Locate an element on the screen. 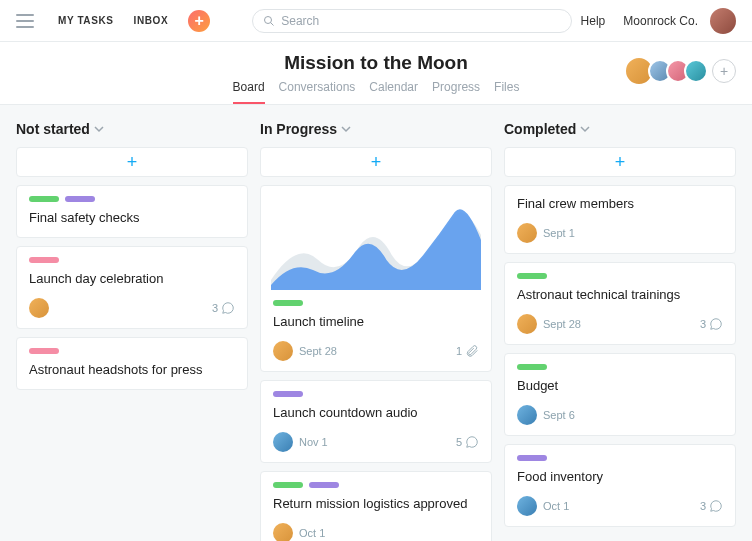 The width and height of the screenshot is (752, 541). card: Food inventory Oct 1 3 is located at coordinates (620, 486).